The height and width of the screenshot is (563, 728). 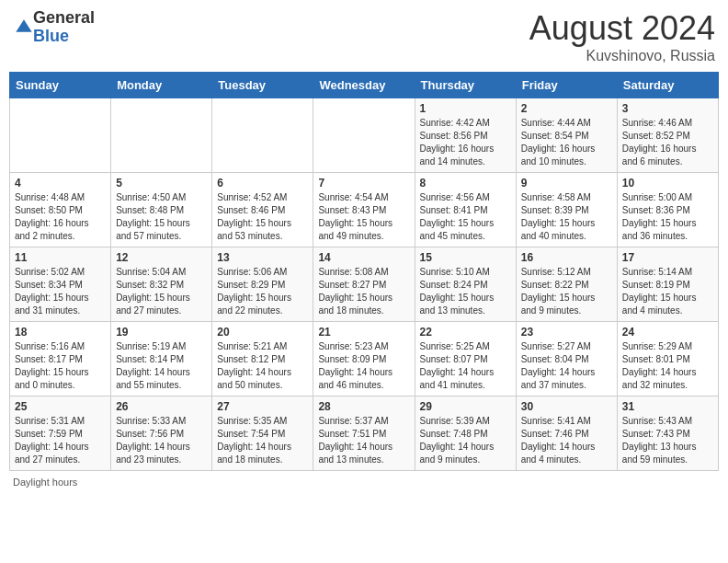 What do you see at coordinates (162, 183) in the screenshot?
I see `day-number: 5` at bounding box center [162, 183].